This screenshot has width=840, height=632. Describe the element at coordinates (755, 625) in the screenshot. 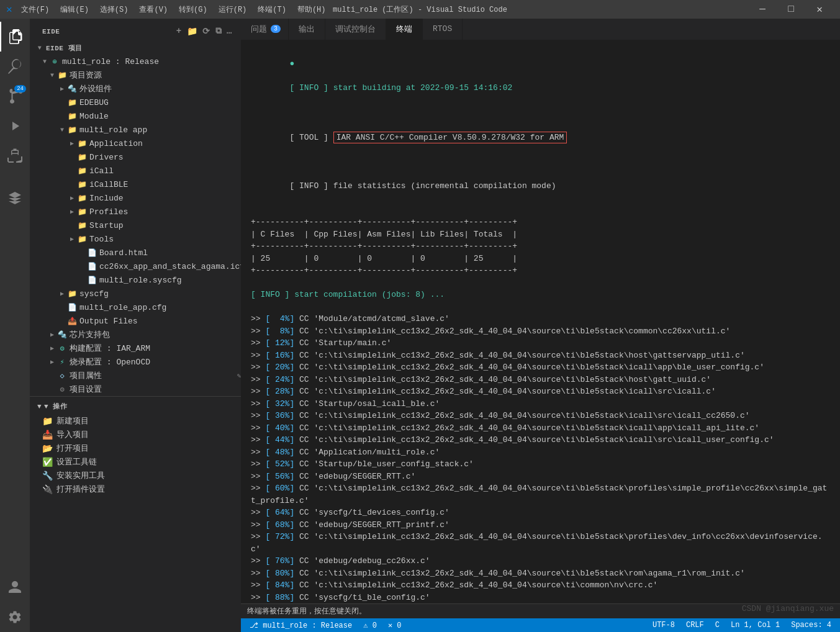

I see `status-position: Ln 1, Col 1` at that location.